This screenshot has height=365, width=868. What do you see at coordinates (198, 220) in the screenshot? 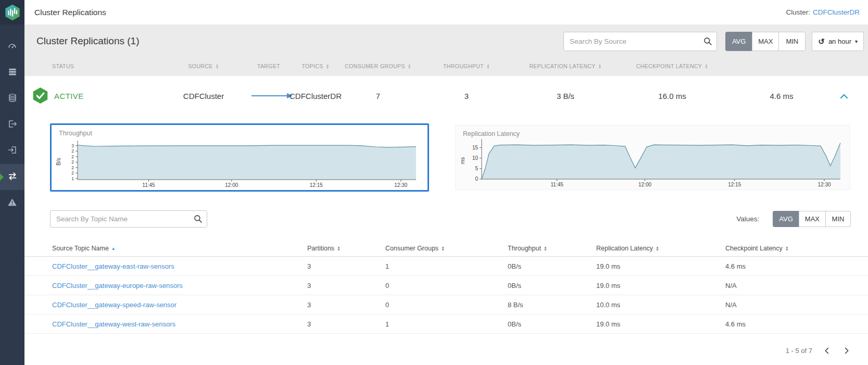
I see `search-icon` at bounding box center [198, 220].